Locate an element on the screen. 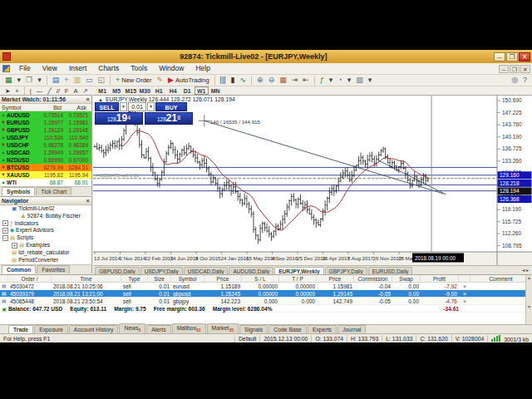 The image size is (532, 399). market-watch-row: ▼ BTCUSD 6276.99 6284.51 is located at coordinates (46, 168).